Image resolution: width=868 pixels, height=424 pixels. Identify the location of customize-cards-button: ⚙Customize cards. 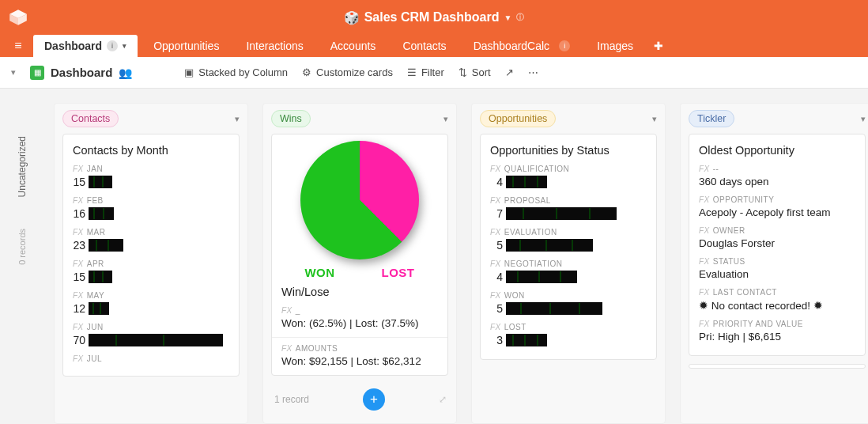
(348, 73).